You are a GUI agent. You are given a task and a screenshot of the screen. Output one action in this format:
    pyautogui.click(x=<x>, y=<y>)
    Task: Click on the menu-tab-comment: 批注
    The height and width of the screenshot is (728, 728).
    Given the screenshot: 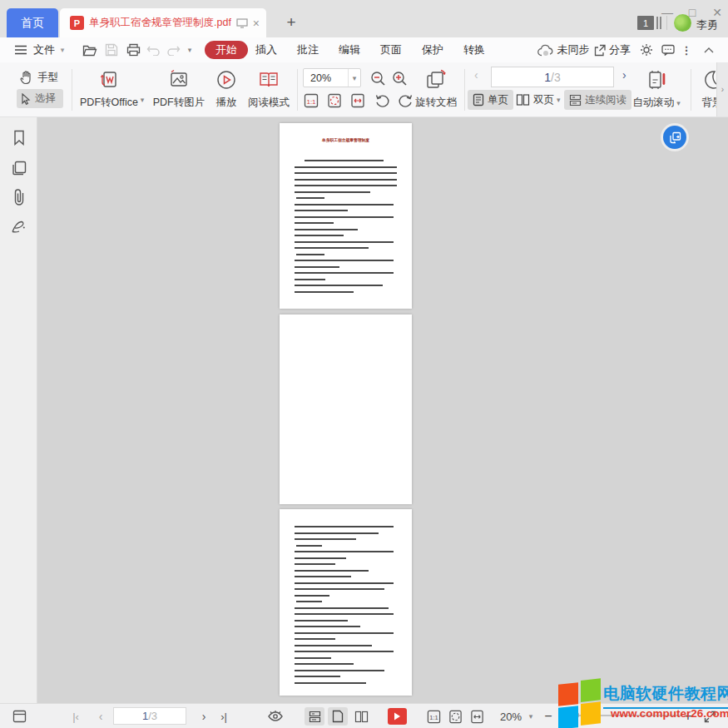 What is the action you would take?
    pyautogui.click(x=308, y=50)
    